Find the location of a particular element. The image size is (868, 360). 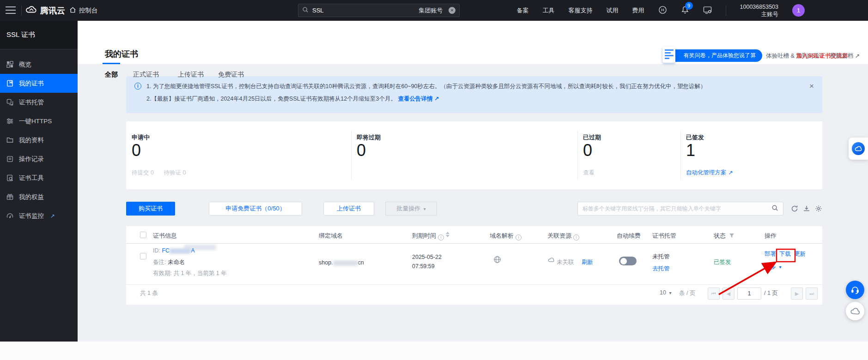

service-float-button is located at coordinates (855, 290).